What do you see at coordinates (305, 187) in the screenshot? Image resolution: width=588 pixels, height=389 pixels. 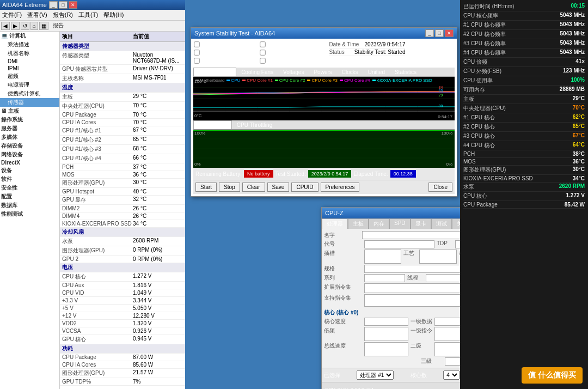 I see `btn-cpuid: CPUID` at bounding box center [305, 187].